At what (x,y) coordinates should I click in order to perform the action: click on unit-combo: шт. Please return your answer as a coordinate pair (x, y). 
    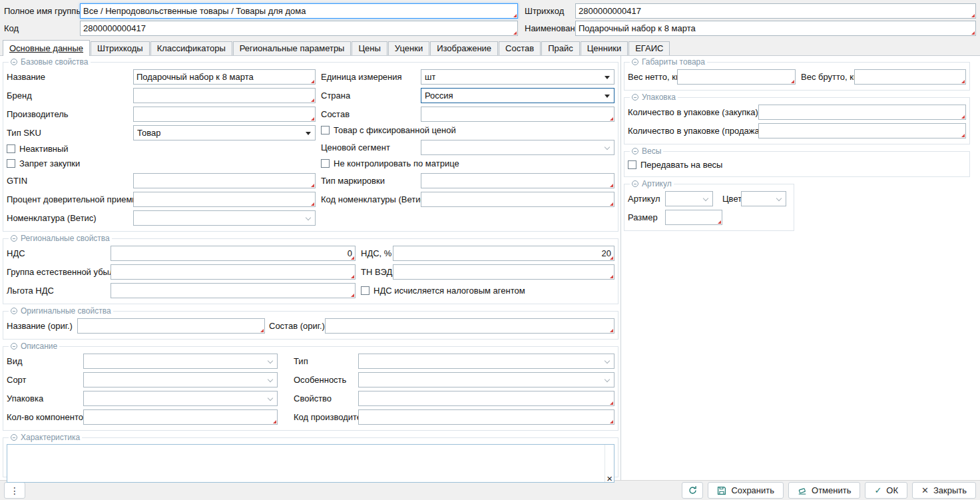
    Looking at the image, I should click on (518, 77).